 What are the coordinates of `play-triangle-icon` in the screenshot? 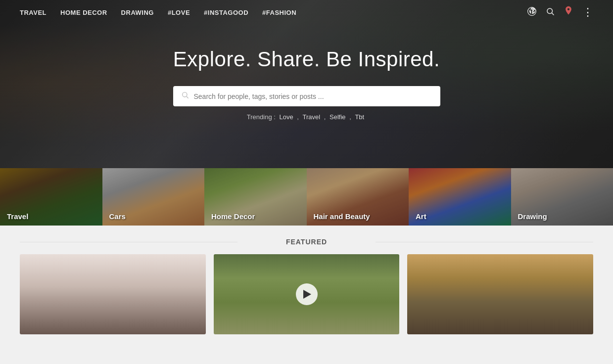 It's located at (307, 294).